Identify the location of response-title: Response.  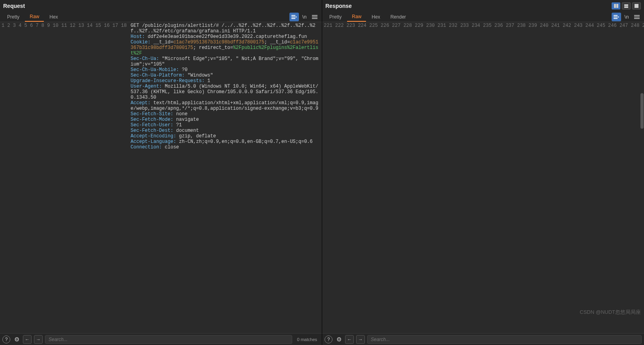
(468, 6).